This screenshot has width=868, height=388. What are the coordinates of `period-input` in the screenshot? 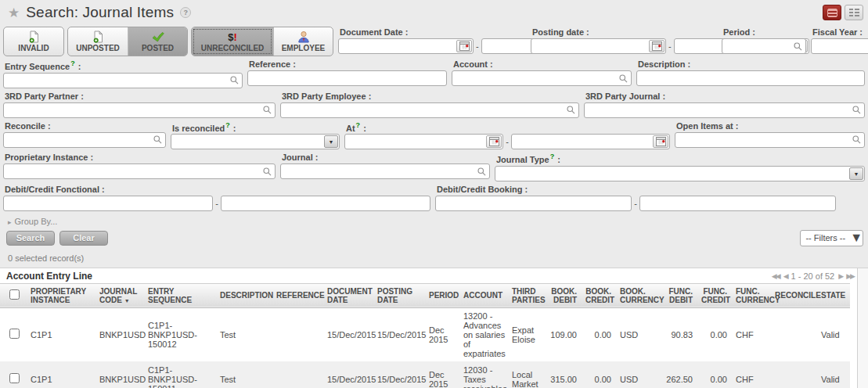 It's located at (758, 46).